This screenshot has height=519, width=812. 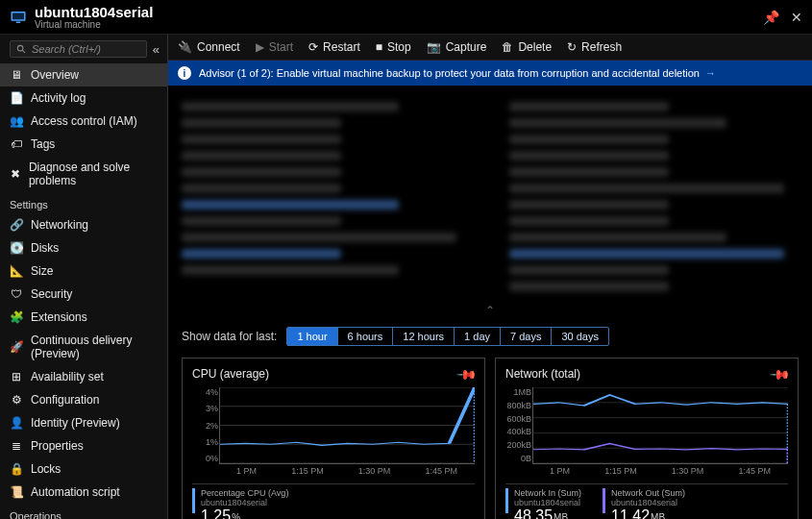 What do you see at coordinates (84, 144) in the screenshot?
I see `sidebar-item-tags: 🏷Tags` at bounding box center [84, 144].